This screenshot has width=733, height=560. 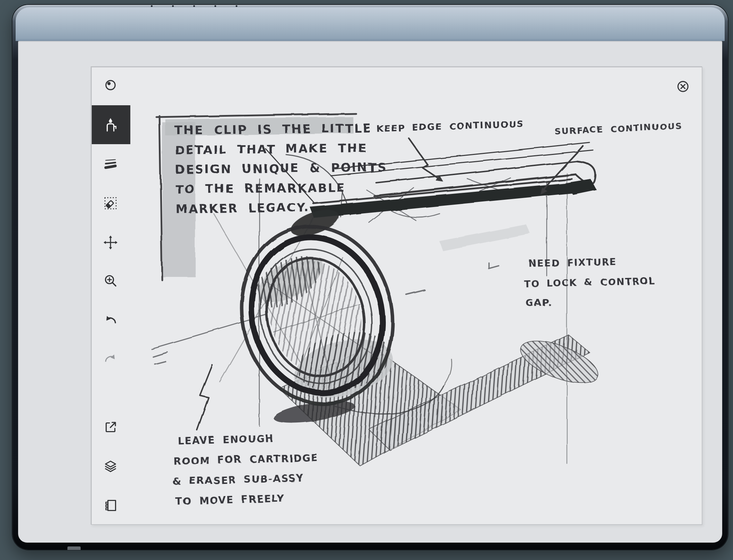 I want to click on eraser-tool-button, so click(x=111, y=203).